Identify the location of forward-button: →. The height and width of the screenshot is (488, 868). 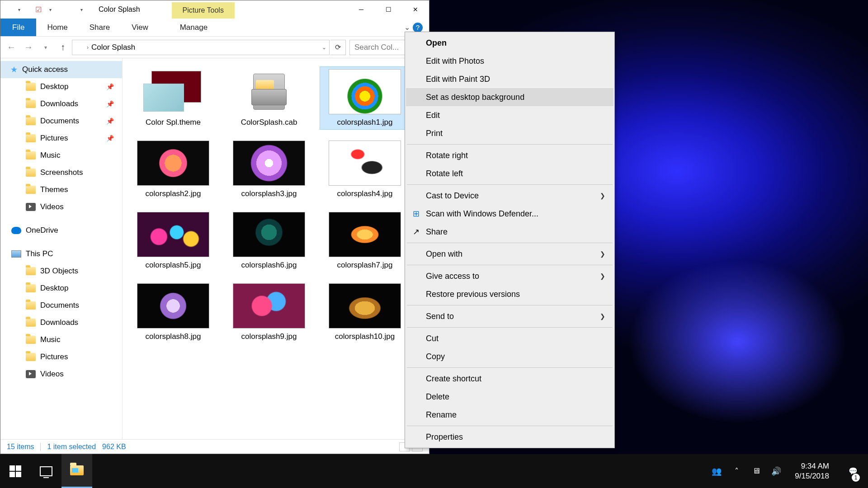
(28, 47).